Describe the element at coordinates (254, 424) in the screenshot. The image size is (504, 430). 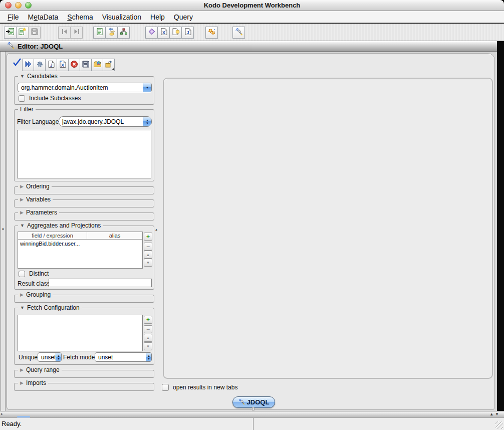
I see `status-divider` at that location.